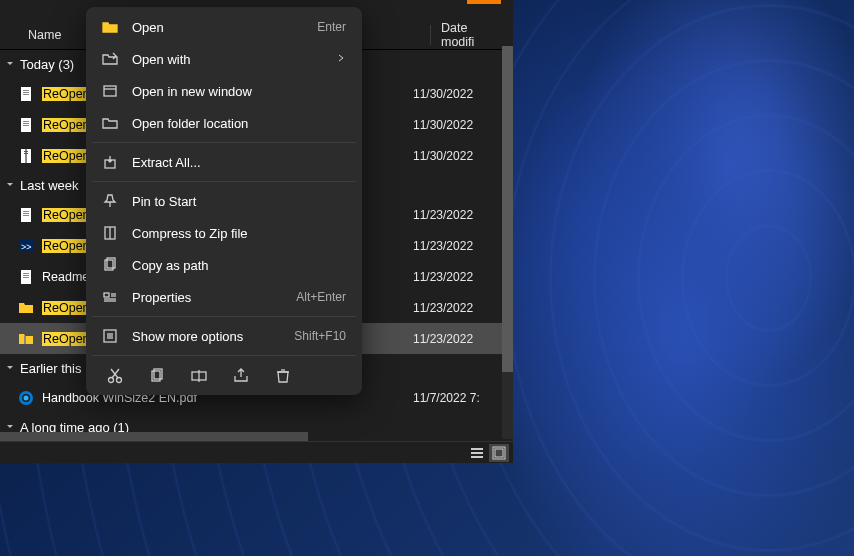 Image resolution: width=854 pixels, height=556 pixels. What do you see at coordinates (199, 376) in the screenshot?
I see `rename-button` at bounding box center [199, 376].